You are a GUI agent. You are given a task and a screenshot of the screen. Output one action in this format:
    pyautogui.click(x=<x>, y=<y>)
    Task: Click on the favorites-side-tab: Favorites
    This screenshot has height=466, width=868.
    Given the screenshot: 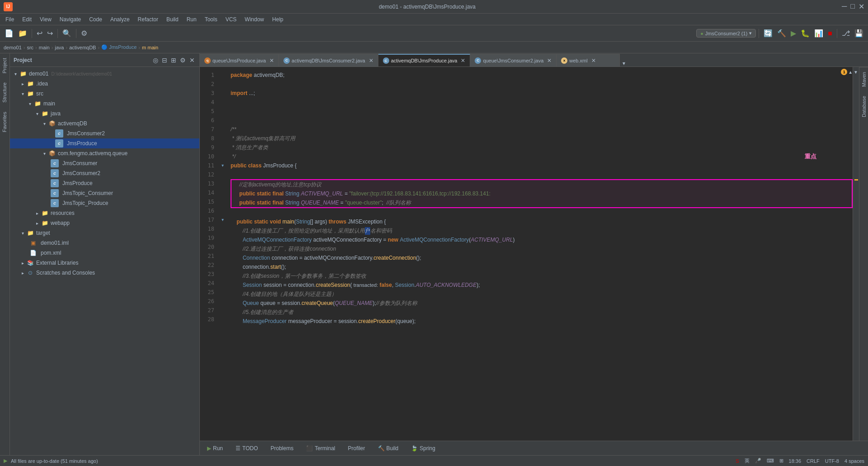 What is the action you would take?
    pyautogui.click(x=5, y=122)
    